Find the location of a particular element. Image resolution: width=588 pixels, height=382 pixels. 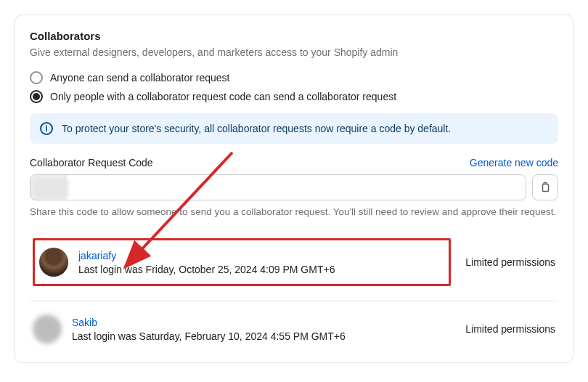

code-header: Collaborator Request Code Generate new c… is located at coordinates (294, 163).